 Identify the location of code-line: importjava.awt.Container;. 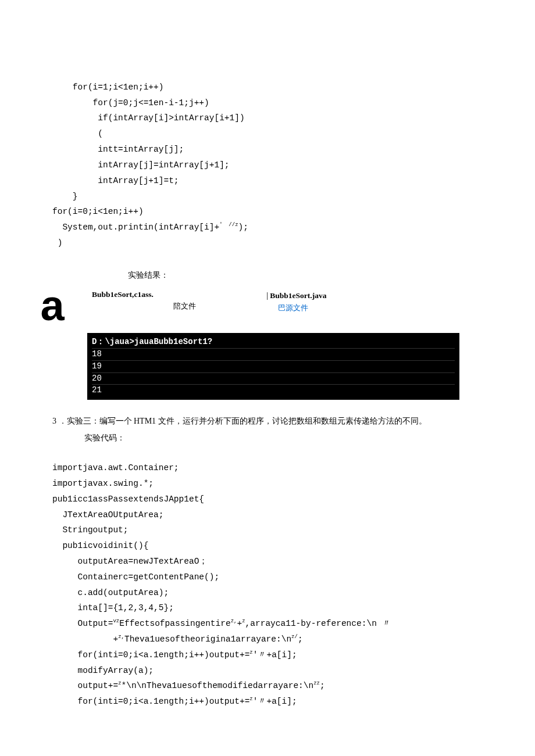
(116, 468).